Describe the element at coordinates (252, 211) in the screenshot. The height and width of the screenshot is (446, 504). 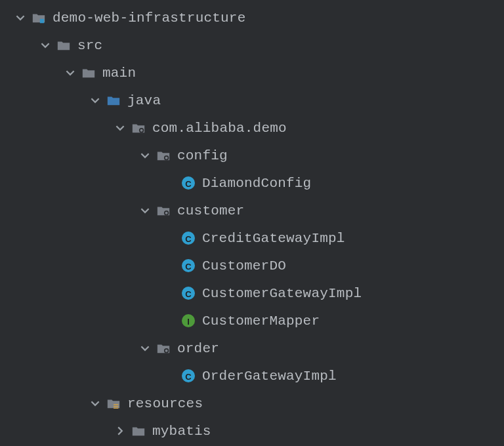
I see `tree-row: customer` at that location.